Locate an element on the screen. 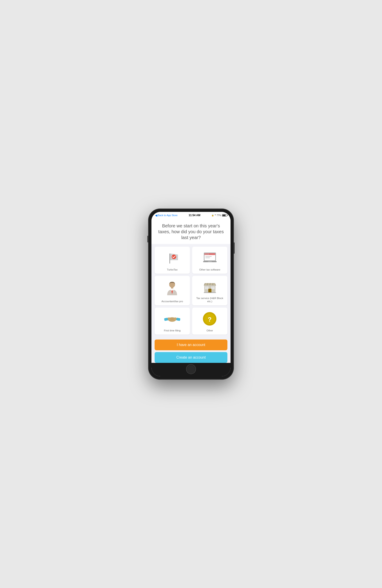 This screenshot has height=588, width=382. option-turbotax: TurboTax is located at coordinates (172, 260).